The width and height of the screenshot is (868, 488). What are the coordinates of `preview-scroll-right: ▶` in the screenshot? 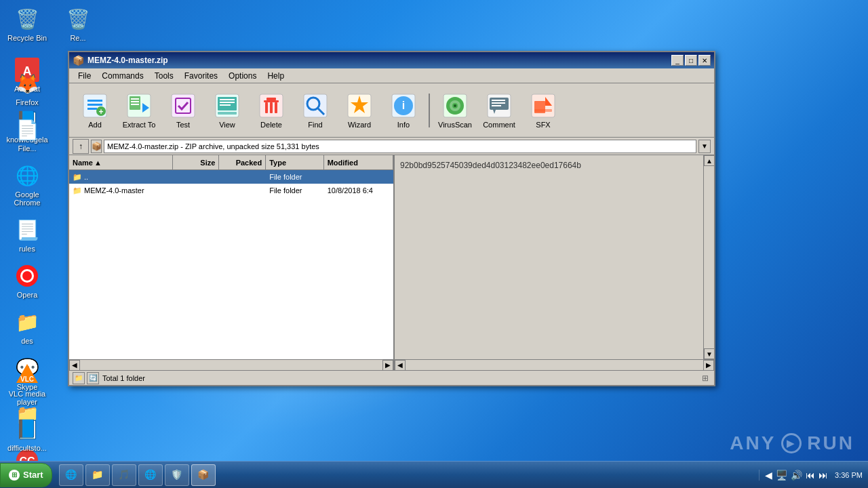 It's located at (709, 365).